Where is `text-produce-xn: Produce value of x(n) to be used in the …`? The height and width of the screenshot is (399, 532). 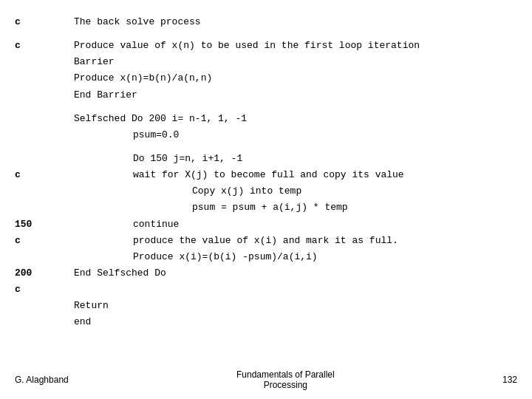 text-produce-xn: Produce value of x(n) to be used in the … is located at coordinates (247, 46).